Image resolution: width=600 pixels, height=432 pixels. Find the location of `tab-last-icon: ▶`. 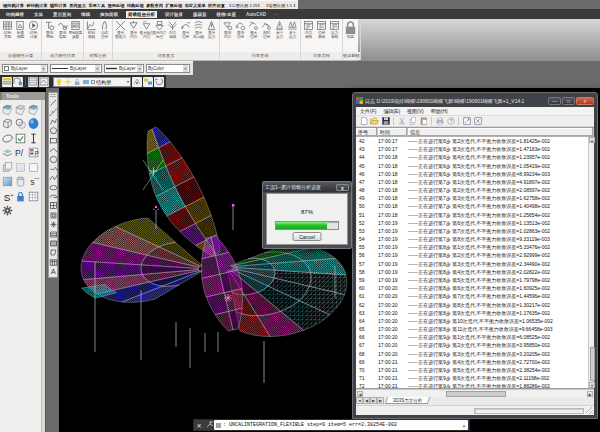

tab-last-icon: ▶ is located at coordinates (380, 400).